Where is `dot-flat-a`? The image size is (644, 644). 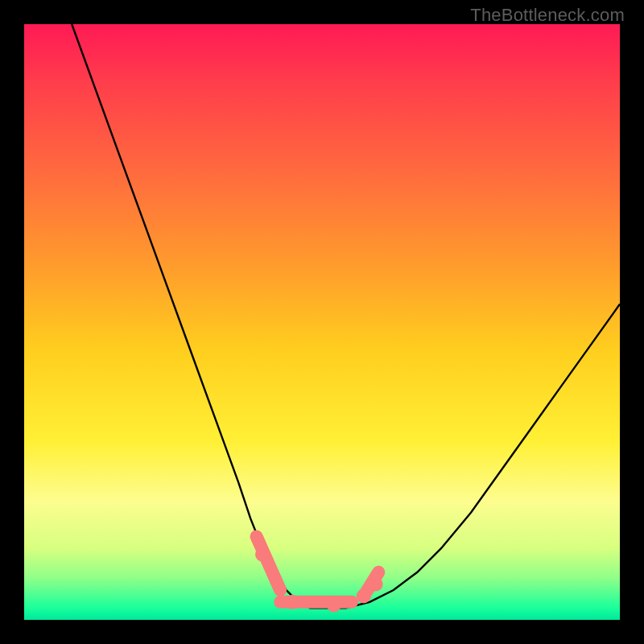
dot-flat-a is located at coordinates (292, 602).